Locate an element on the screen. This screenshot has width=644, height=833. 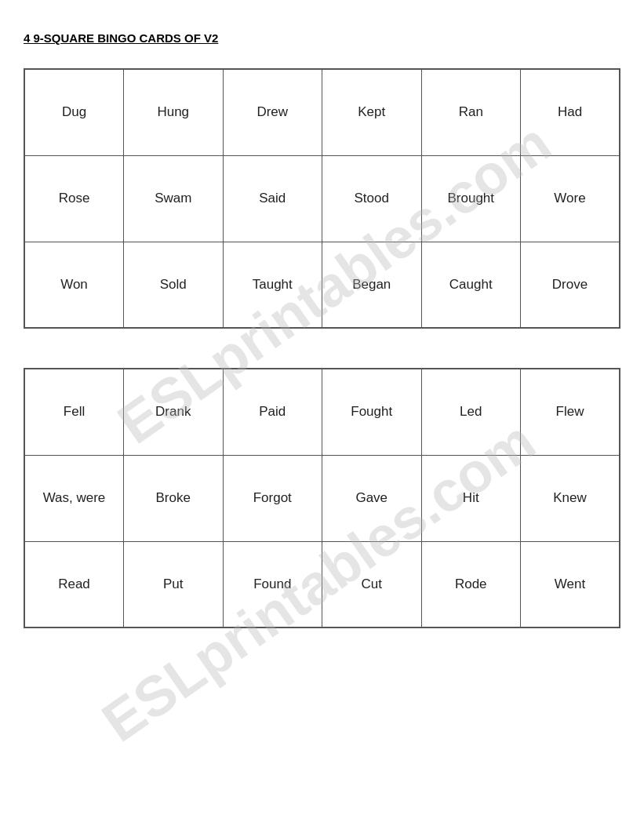
bingo-cell: Swam is located at coordinates (174, 198).